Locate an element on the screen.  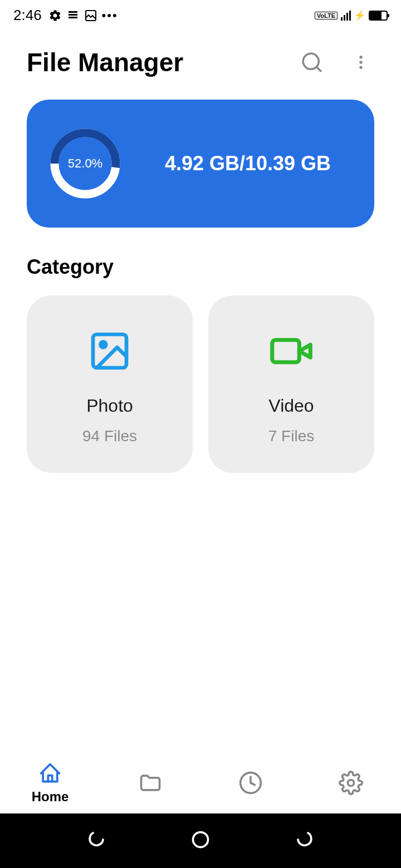
photo-icon is located at coordinates (110, 351).